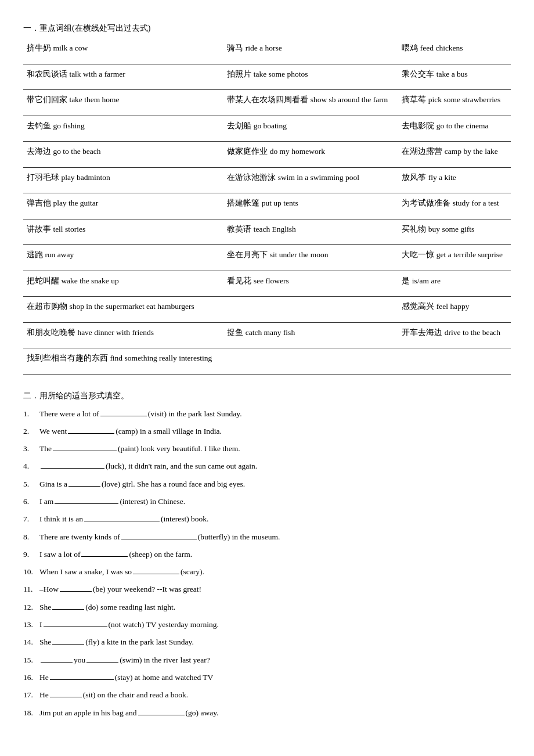 The height and width of the screenshot is (756, 534). Describe the element at coordinates (454, 59) in the screenshot. I see `vocab-line-r0-c2` at that location.